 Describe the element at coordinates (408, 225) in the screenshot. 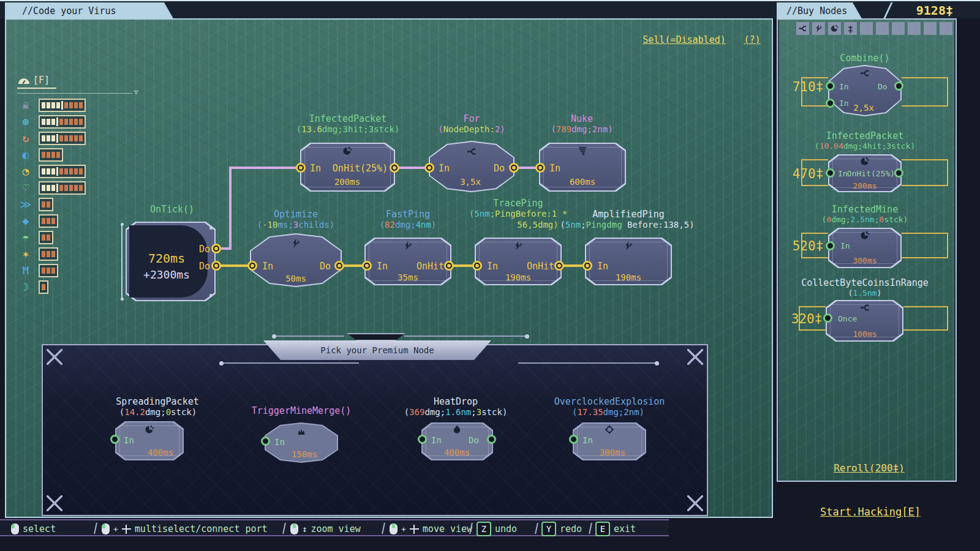

I see `node-sub-fastping: (82dmg;4nm)` at that location.